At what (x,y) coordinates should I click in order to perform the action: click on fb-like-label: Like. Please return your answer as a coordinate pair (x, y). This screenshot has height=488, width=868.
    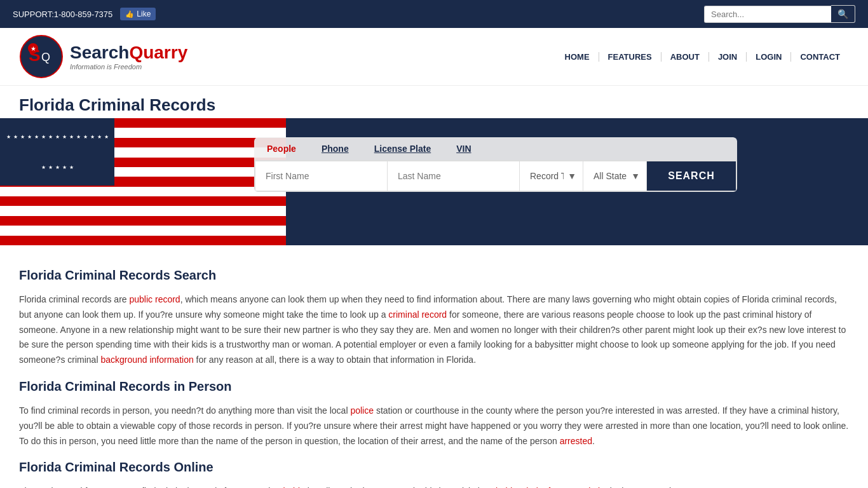
    Looking at the image, I should click on (144, 14).